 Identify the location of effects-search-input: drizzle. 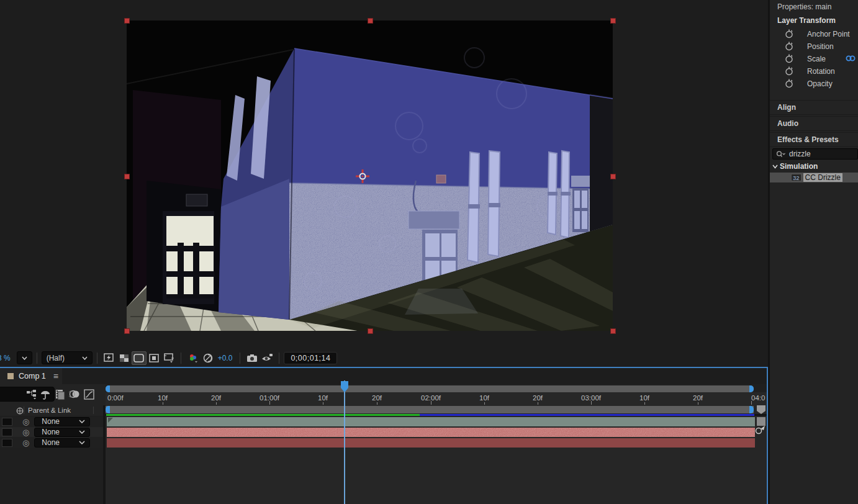
(815, 154).